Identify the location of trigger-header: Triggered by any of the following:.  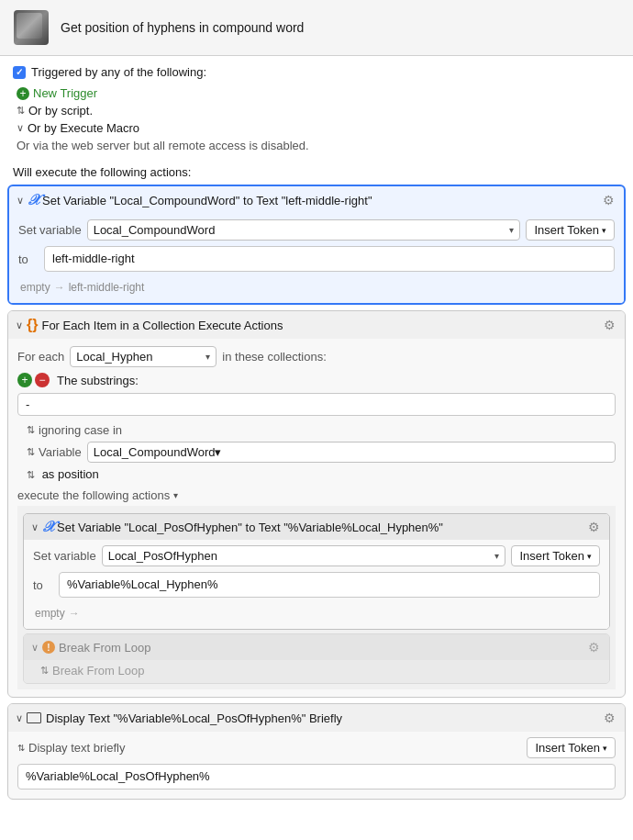
(316, 72).